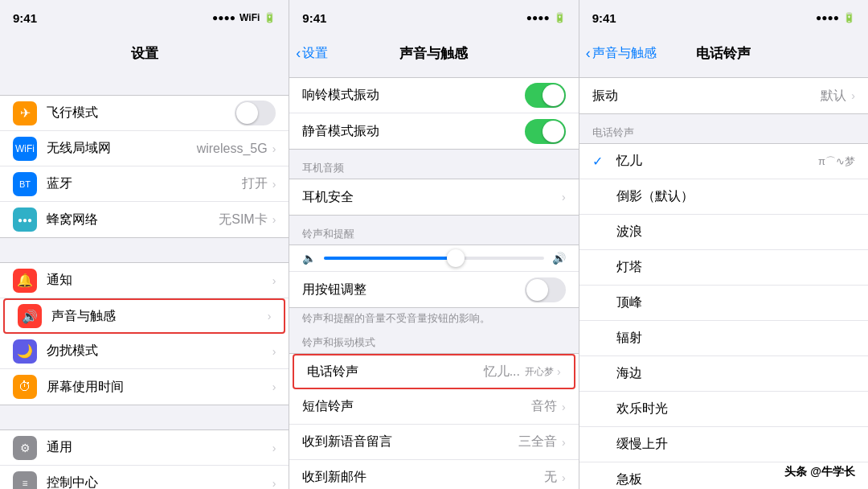  I want to click on row-sound: 🔊 声音与触感 ›, so click(145, 316).